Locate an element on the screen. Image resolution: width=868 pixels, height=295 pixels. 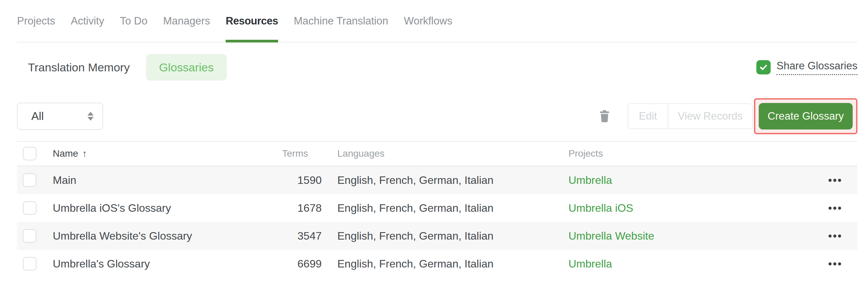
tab-resources: Resources is located at coordinates (252, 21).